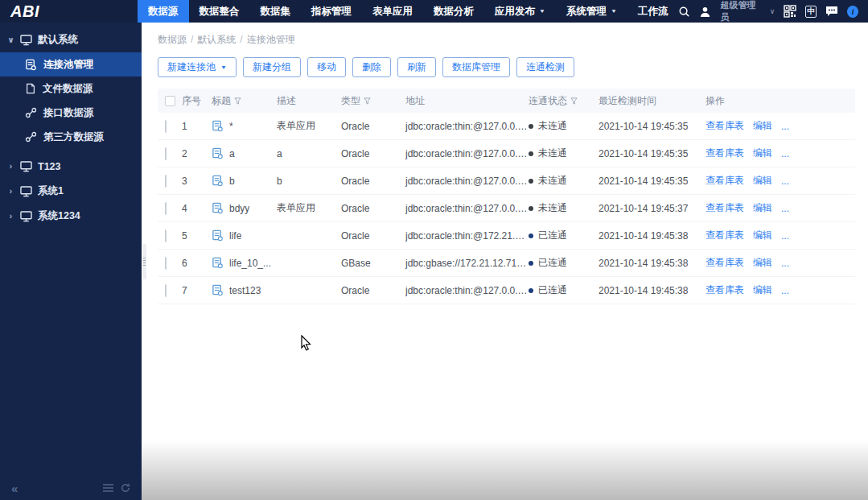 The image size is (868, 500). I want to click on search-icon, so click(684, 11).